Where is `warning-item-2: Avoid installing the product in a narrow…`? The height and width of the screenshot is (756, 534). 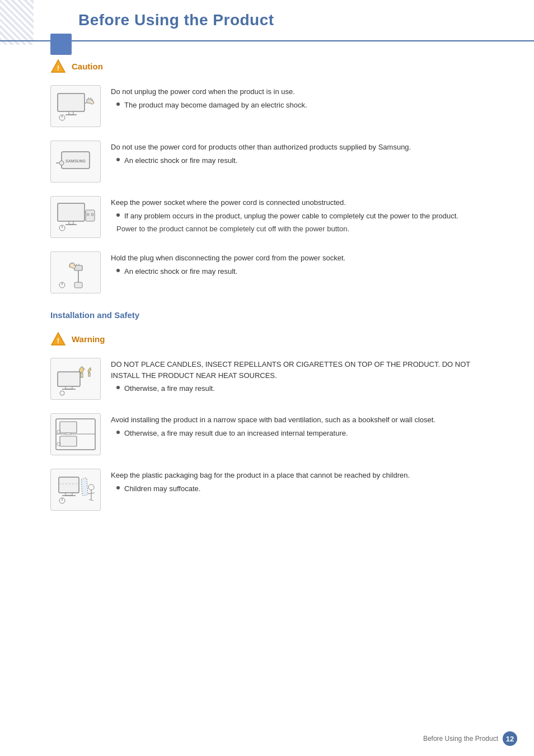
warning-item-2: Avoid installing the product in a narrow… is located at coordinates (275, 435).